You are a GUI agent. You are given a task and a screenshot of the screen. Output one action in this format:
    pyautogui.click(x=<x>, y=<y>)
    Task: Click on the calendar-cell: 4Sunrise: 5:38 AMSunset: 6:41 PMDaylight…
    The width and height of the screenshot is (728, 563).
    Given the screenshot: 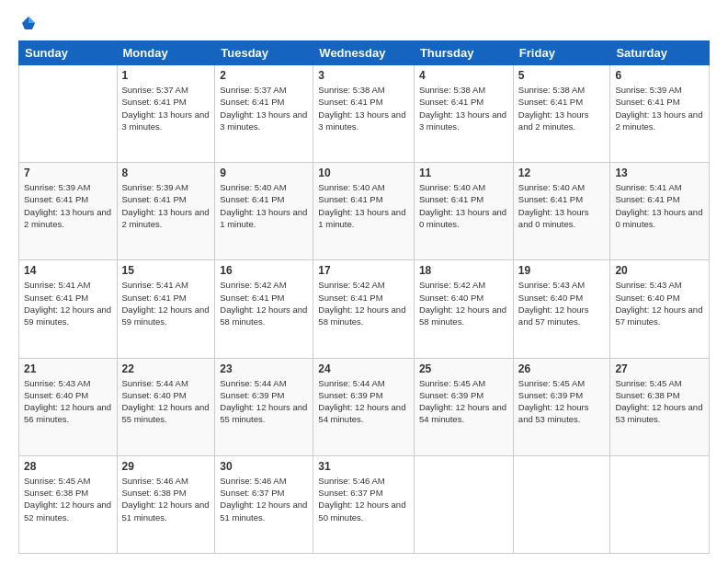 What is the action you would take?
    pyautogui.click(x=463, y=114)
    